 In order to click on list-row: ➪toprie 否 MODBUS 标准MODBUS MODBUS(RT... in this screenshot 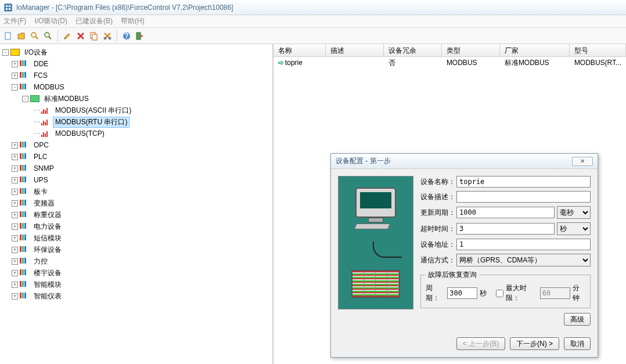, I will do `click(449, 63)`.